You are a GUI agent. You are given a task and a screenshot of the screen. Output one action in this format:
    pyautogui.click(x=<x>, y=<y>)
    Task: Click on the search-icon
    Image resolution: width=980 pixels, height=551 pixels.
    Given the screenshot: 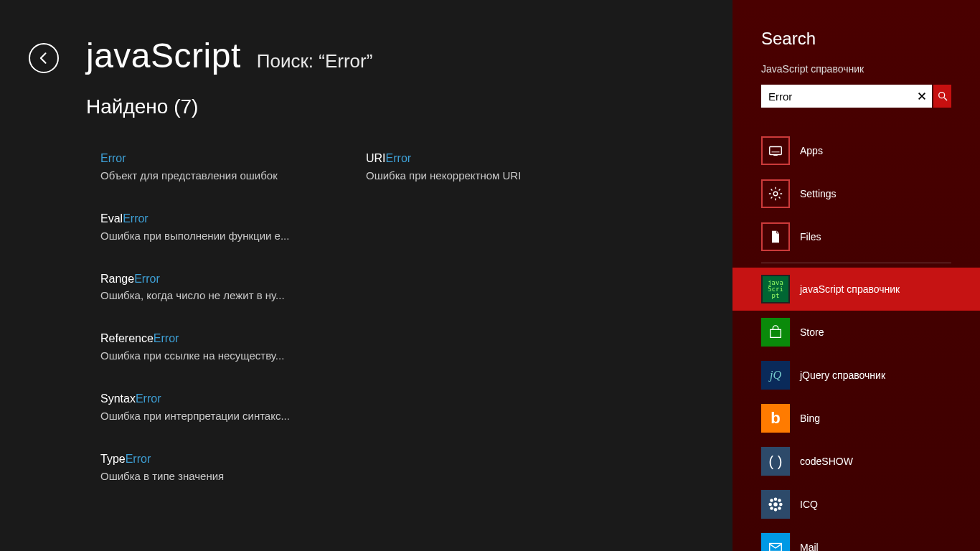 What is the action you would take?
    pyautogui.click(x=943, y=96)
    